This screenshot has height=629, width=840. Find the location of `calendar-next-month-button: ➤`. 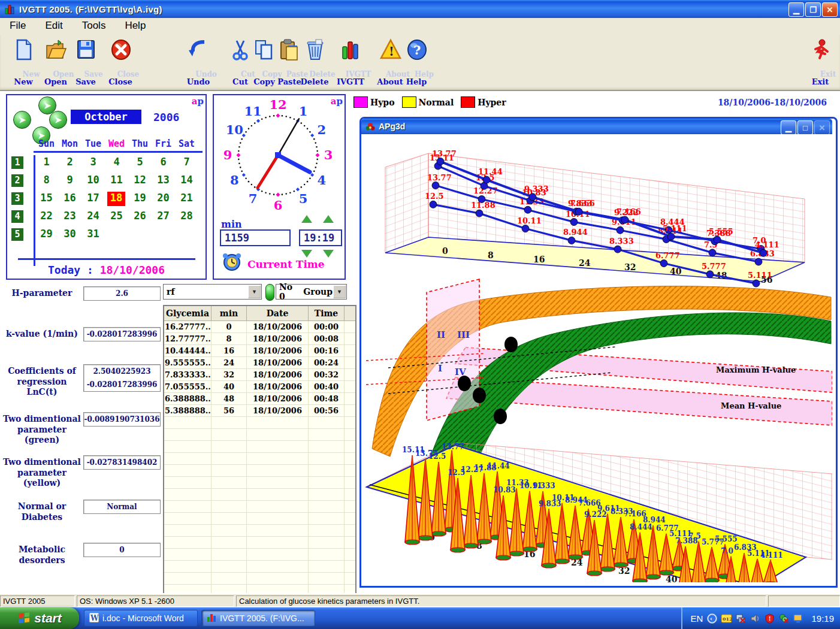

calendar-next-month-button: ➤ is located at coordinates (58, 120).